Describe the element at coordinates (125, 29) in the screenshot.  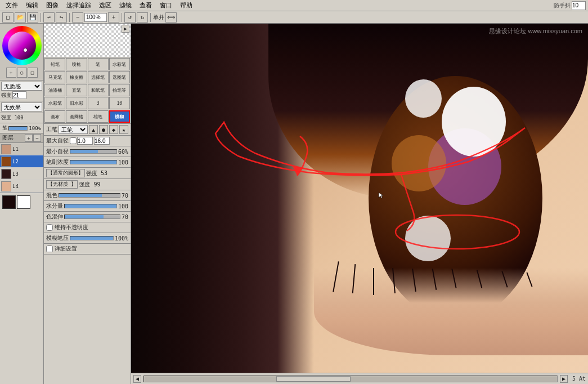
I see `expand-btn: ▶` at that location.